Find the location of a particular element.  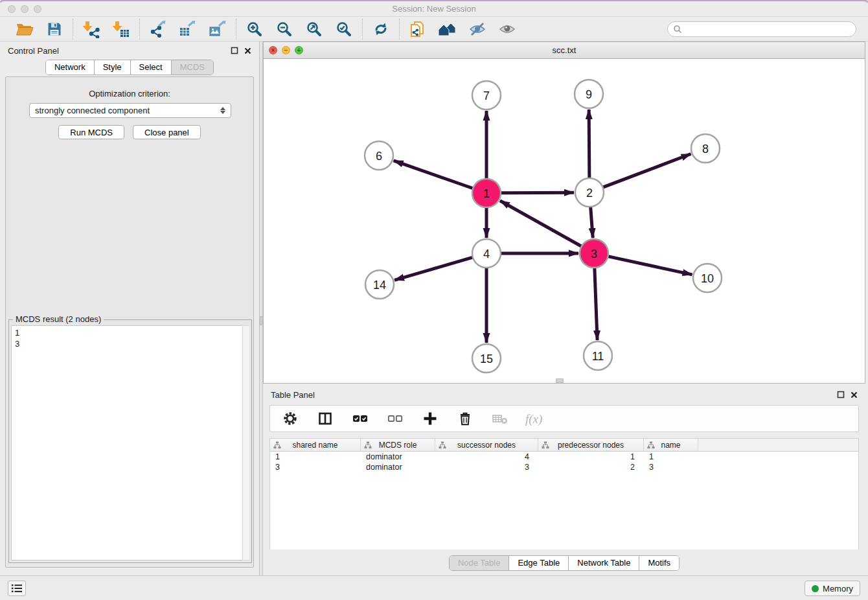

zoom-in-icon is located at coordinates (255, 29).